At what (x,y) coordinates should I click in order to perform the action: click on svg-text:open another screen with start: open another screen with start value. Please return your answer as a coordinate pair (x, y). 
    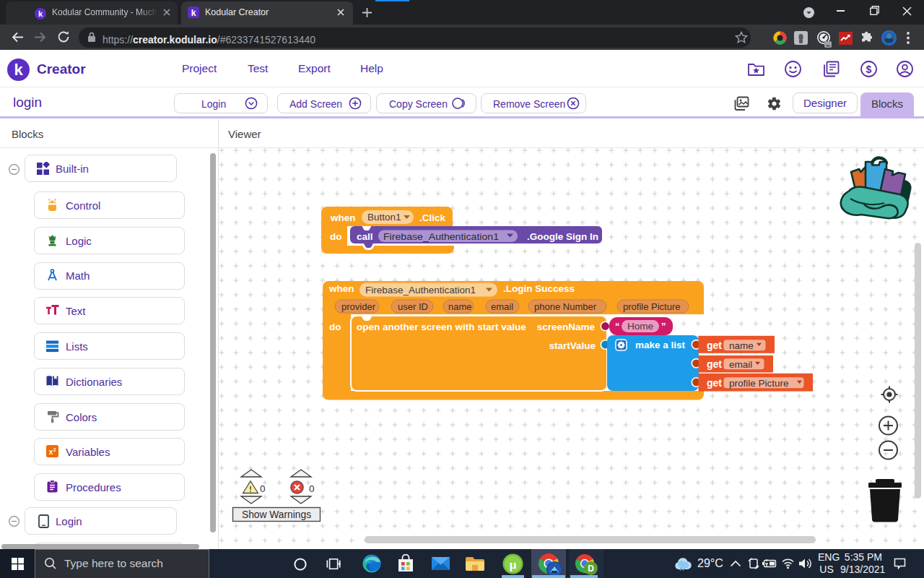
    Looking at the image, I should click on (442, 327).